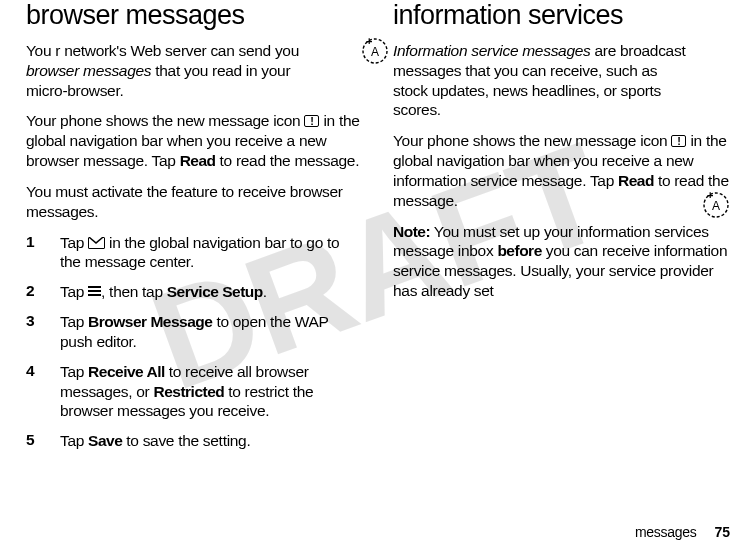  Describe the element at coordinates (43, 292) in the screenshot. I see `step-number: 2` at that location.